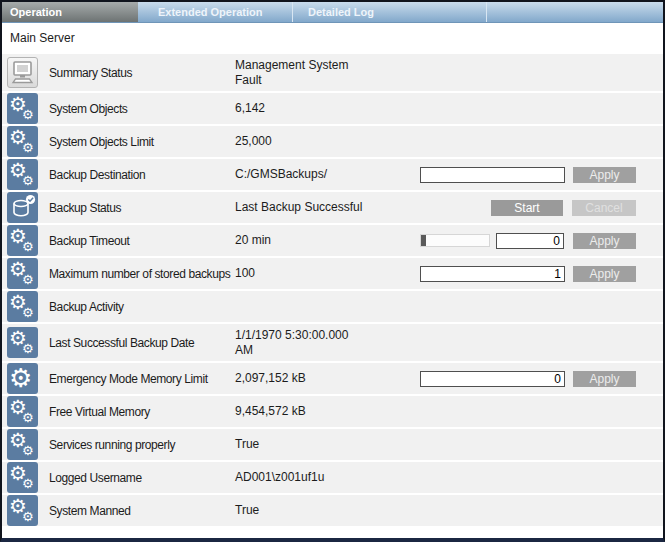 This screenshot has height=542, width=665. Describe the element at coordinates (328, 240) in the screenshot. I see `property-value: 20 min` at that location.